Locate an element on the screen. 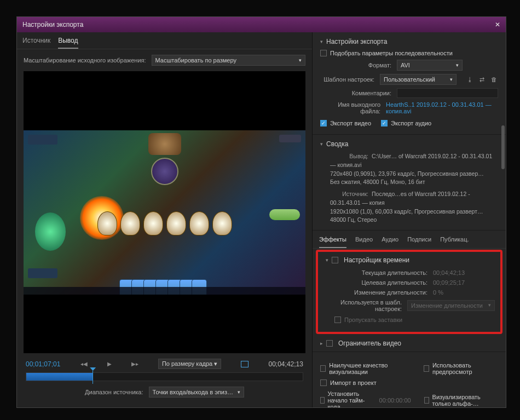 This screenshot has height=420, width=520. used-in-preset-select: Изменение длительности is located at coordinates (451, 306).